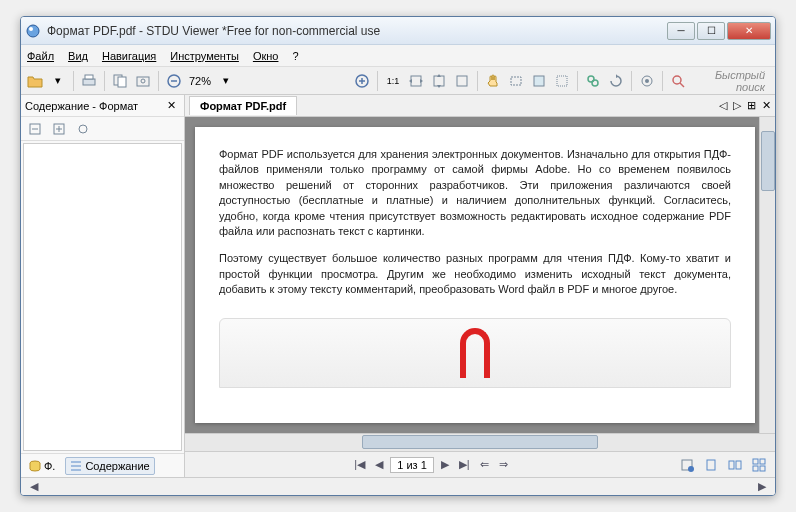 The height and width of the screenshot is (512, 796). Describe the element at coordinates (731, 81) in the screenshot. I see `quick-search-input: Быстрый поиск` at that location.